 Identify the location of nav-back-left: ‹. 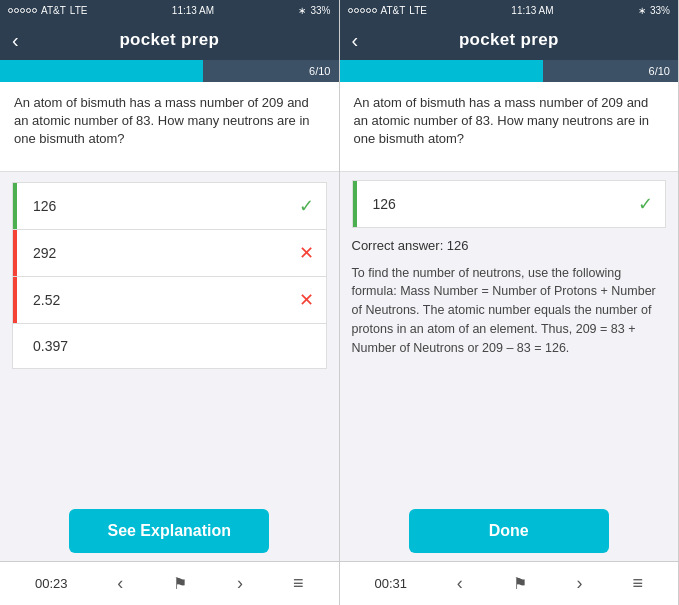
(120, 584).